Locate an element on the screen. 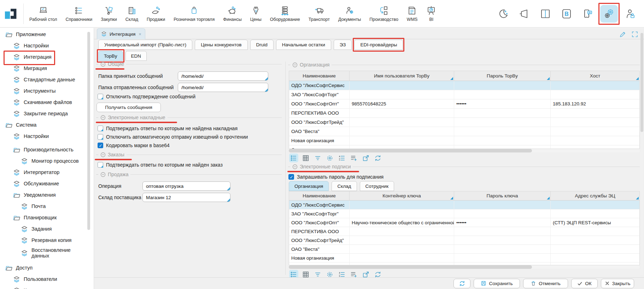 This screenshot has height=289, width=644. toolbar-item-warehouse: Склад is located at coordinates (132, 14).